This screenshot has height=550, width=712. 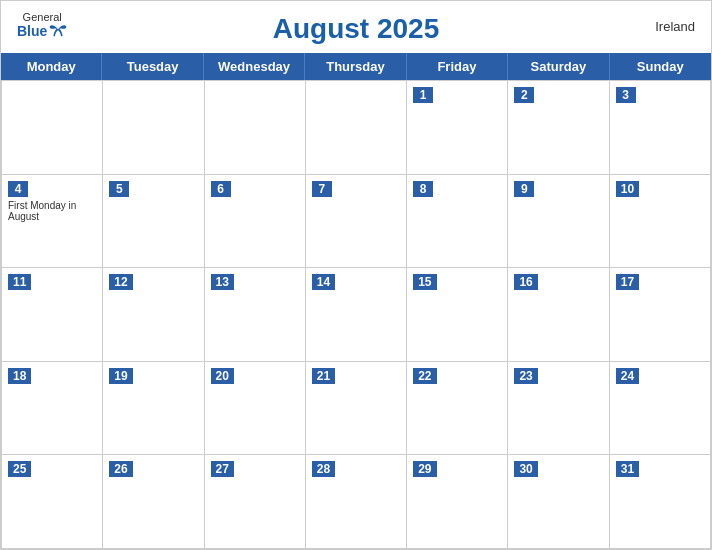 I want to click on date-24: 24, so click(x=628, y=376).